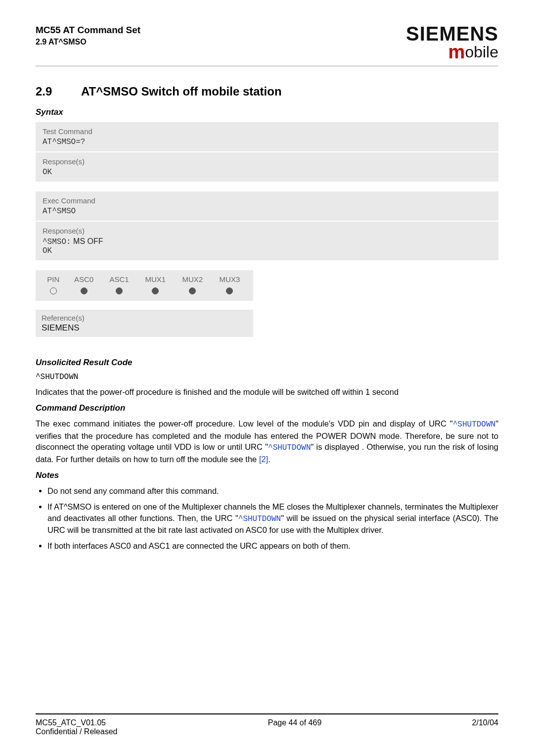  What do you see at coordinates (181, 91) in the screenshot?
I see `section-title: AT^SMSO Switch off mobile station` at bounding box center [181, 91].